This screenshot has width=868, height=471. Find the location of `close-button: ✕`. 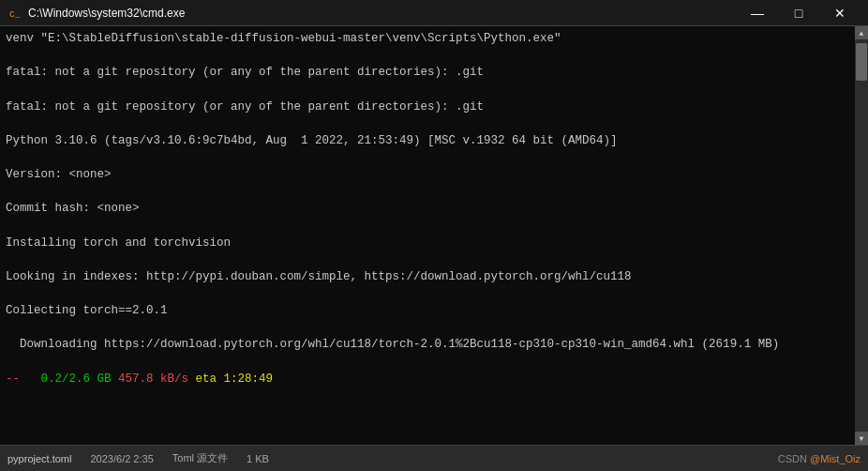

close-button: ✕ is located at coordinates (840, 13).